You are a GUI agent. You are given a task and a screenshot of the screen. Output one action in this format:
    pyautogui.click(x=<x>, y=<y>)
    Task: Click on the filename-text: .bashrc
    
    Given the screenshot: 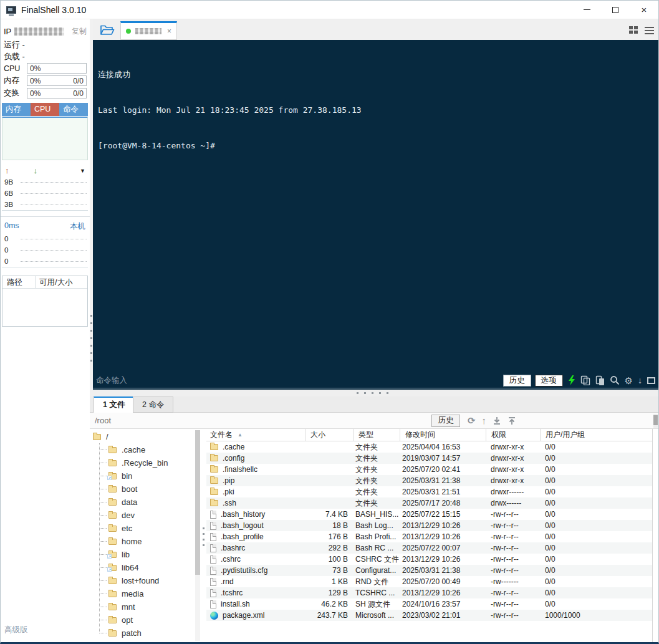 What is the action you would take?
    pyautogui.click(x=233, y=548)
    